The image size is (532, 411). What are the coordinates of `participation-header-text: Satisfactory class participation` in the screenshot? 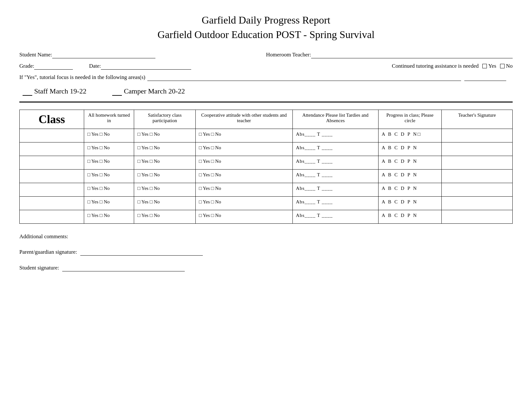 It's located at (165, 118).